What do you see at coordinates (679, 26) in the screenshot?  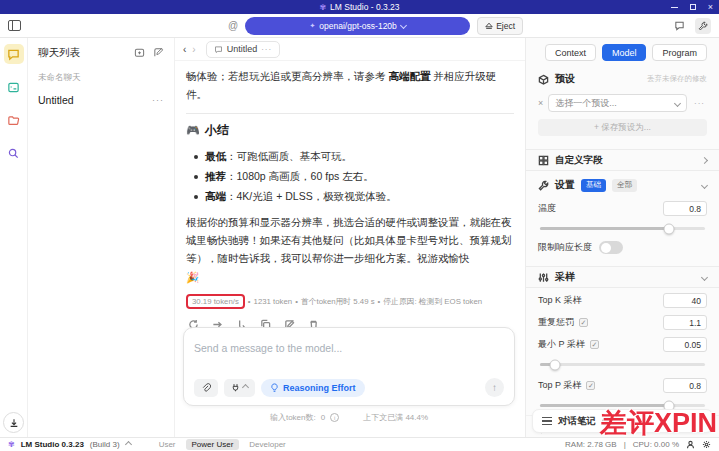 I see `feedback-icon` at bounding box center [679, 26].